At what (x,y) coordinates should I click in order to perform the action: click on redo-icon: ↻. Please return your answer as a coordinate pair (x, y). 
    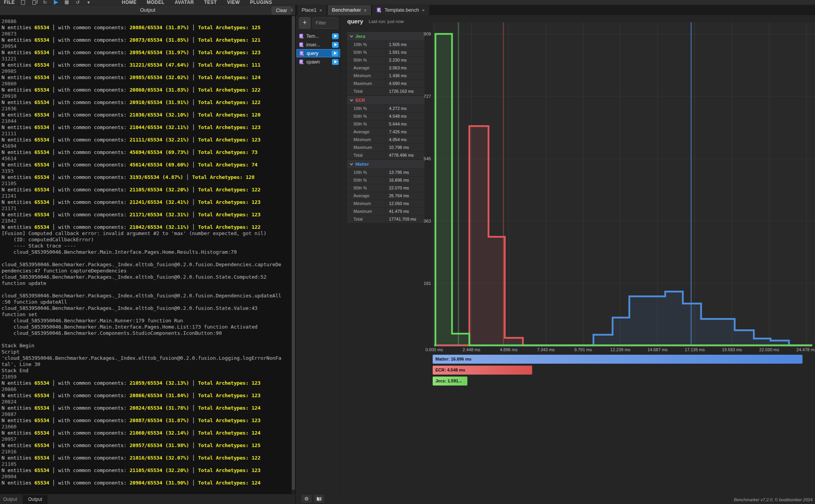
    Looking at the image, I should click on (45, 2).